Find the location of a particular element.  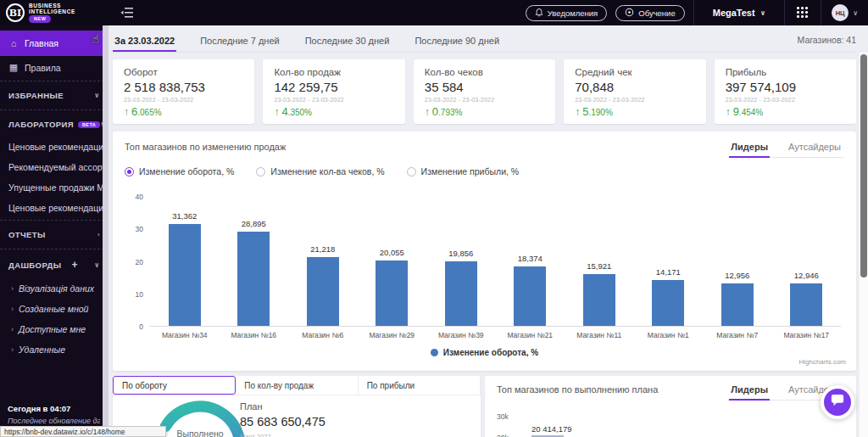

training-button: Обучение is located at coordinates (649, 14).